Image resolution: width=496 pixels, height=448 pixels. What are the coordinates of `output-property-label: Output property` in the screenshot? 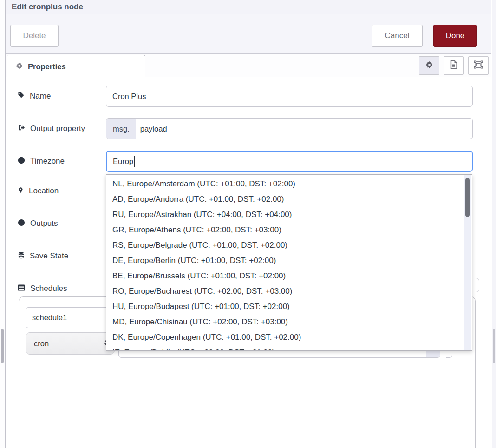 It's located at (62, 129).